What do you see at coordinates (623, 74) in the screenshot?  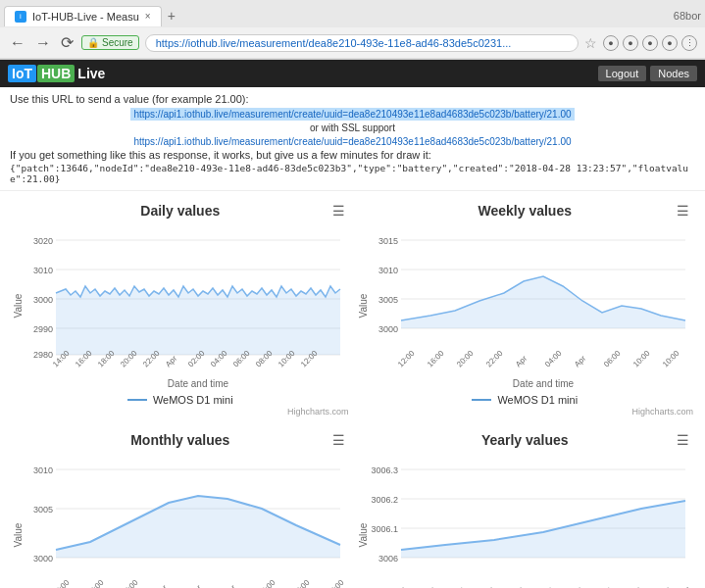 I see `logout-button: Logout` at bounding box center [623, 74].